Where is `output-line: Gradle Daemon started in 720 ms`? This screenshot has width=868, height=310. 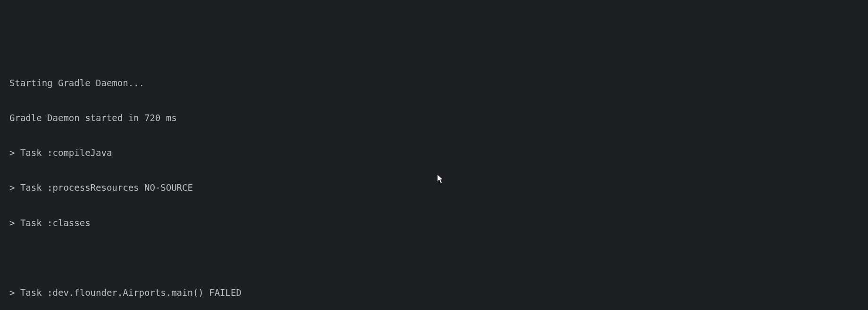 output-line: Gradle Daemon started in 720 ms is located at coordinates (439, 118).